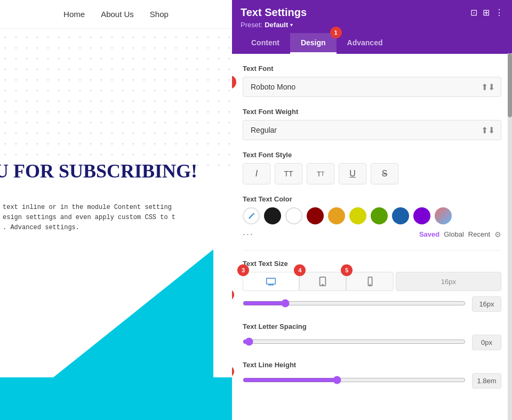  I want to click on text-font-style-label: Text Font Style, so click(372, 155).